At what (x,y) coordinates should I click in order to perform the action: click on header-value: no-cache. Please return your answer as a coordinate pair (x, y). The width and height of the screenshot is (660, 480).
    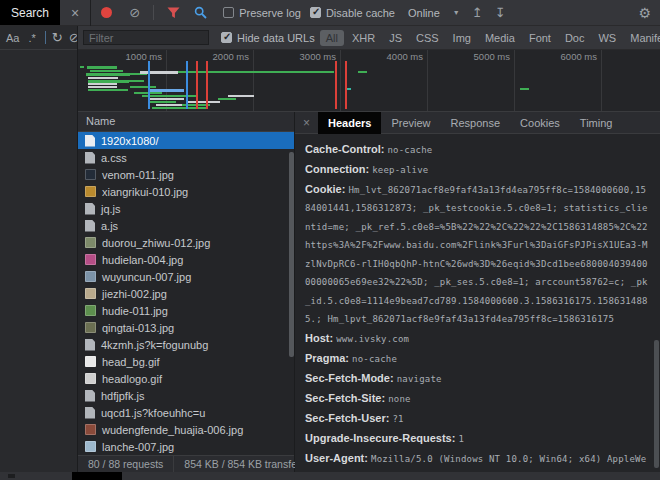
    Looking at the image, I should click on (410, 150).